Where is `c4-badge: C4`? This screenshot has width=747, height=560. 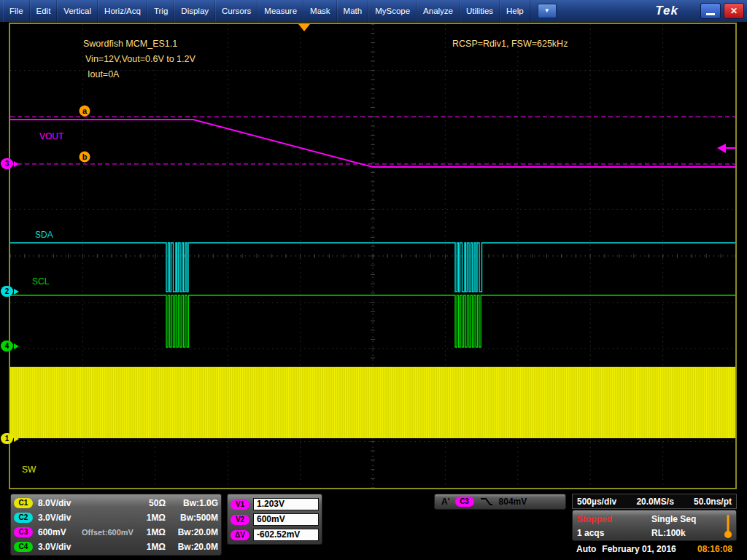
c4-badge: C4 is located at coordinates (23, 547).